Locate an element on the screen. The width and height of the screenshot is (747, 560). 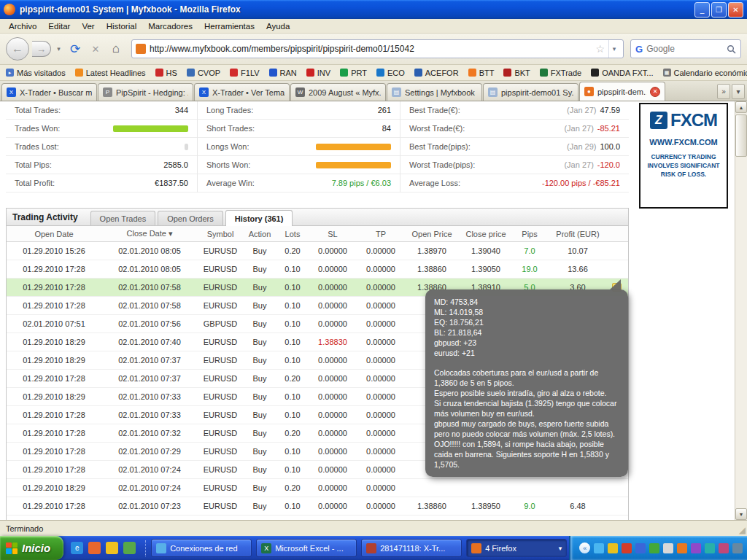
cell-open-date: 01.29.2010 17:28 is located at coordinates (54, 415).